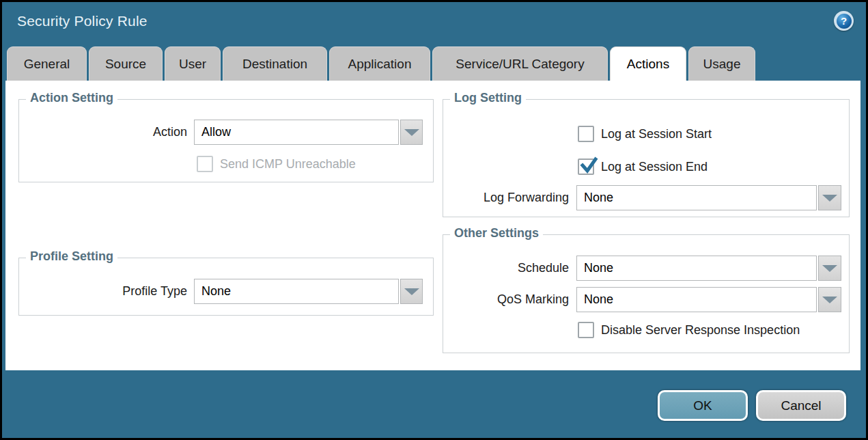 Image resolution: width=868 pixels, height=440 pixels. Describe the element at coordinates (216, 291) in the screenshot. I see `profile-type-value: None` at that location.